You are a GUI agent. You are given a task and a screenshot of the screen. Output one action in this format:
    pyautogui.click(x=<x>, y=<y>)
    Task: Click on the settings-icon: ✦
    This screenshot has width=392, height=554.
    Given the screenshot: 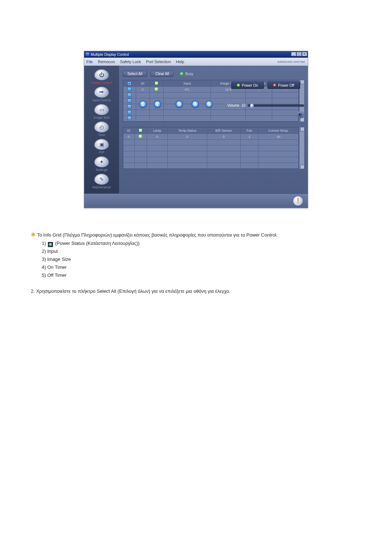 What is the action you would take?
    pyautogui.click(x=102, y=162)
    